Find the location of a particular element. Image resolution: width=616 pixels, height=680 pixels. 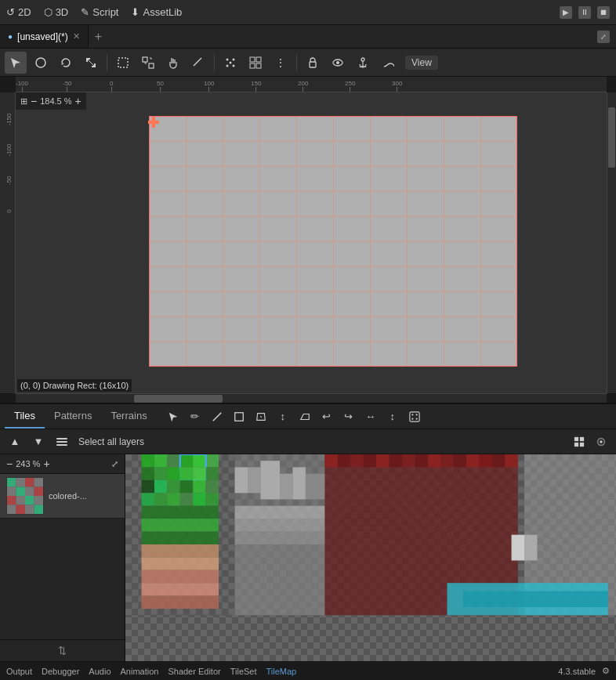

mode-3d-label: 3D is located at coordinates (63, 13).